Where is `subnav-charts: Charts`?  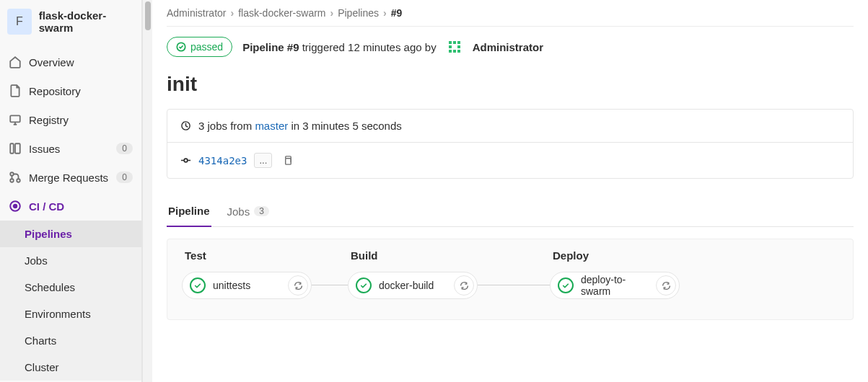
subnav-charts: Charts is located at coordinates (71, 340).